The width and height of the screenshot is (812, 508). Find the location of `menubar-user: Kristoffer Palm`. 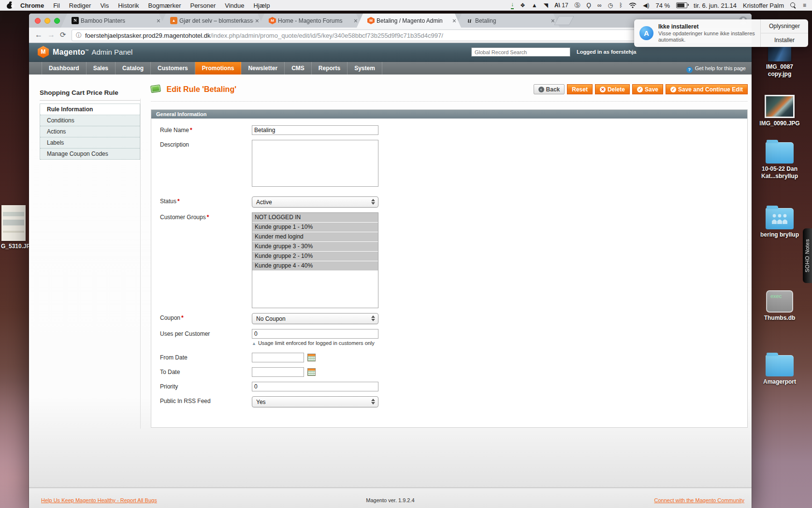

menubar-user: Kristoffer Palm is located at coordinates (764, 6).